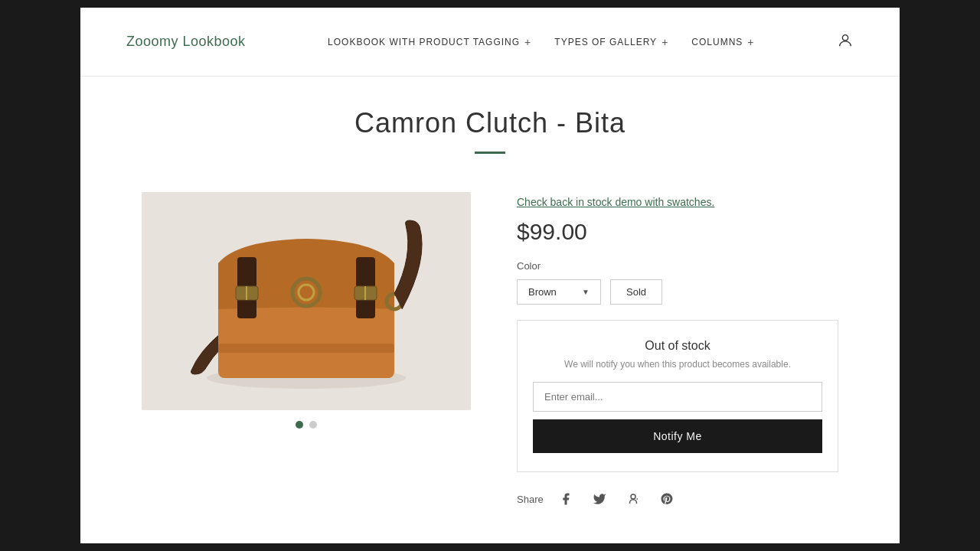  I want to click on chevron-down-icon: ▼, so click(586, 292).